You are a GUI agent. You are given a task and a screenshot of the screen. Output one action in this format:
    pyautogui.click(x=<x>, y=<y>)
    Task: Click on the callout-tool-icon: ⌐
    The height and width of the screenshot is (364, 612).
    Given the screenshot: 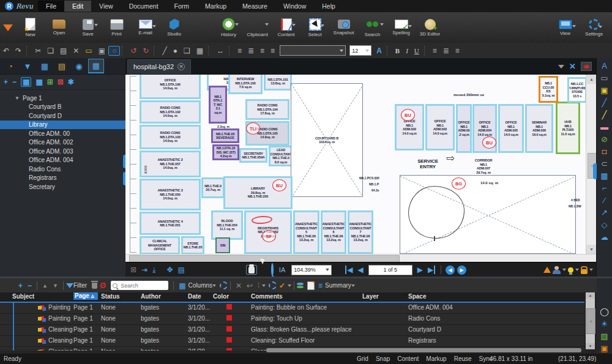 What is the action you would take?
    pyautogui.click(x=605, y=188)
    